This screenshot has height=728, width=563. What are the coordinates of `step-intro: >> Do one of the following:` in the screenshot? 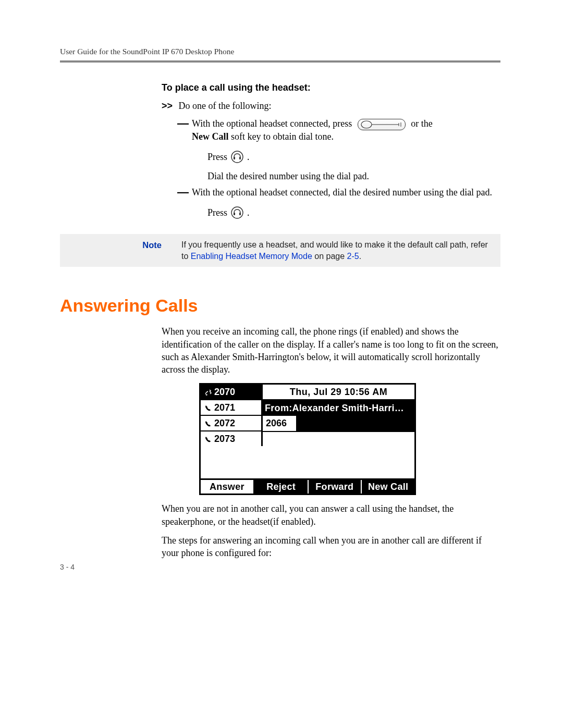 It's located at (331, 106).